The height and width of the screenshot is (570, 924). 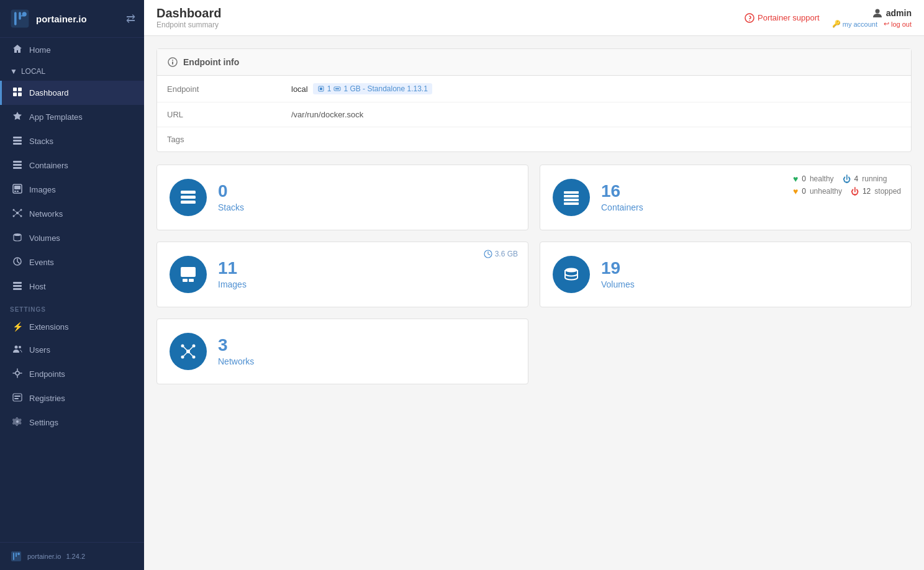 What do you see at coordinates (299, 89) in the screenshot?
I see `endpoint-local-text: local` at bounding box center [299, 89].